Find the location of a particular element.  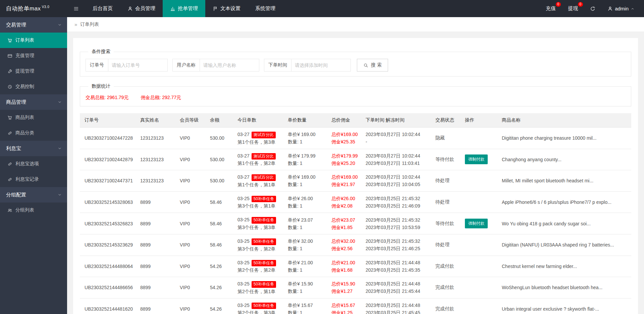

column-header: 订单号 is located at coordinates (108, 120).